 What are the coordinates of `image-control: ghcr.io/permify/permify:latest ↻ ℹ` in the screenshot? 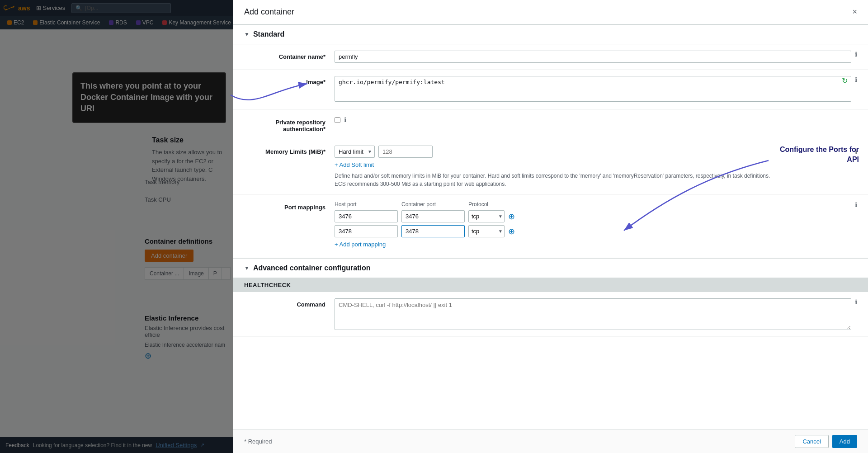 It's located at (596, 90).